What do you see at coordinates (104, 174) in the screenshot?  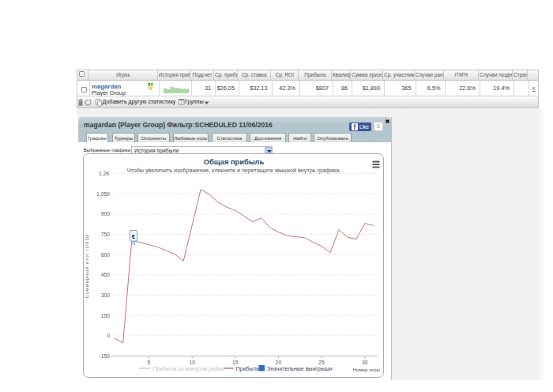 I see `svg-text: 1.2K` at bounding box center [104, 174].